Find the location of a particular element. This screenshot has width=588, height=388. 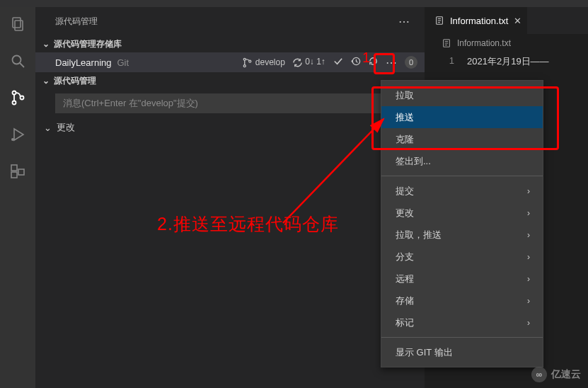

menu-item: 远程› is located at coordinates (462, 279).